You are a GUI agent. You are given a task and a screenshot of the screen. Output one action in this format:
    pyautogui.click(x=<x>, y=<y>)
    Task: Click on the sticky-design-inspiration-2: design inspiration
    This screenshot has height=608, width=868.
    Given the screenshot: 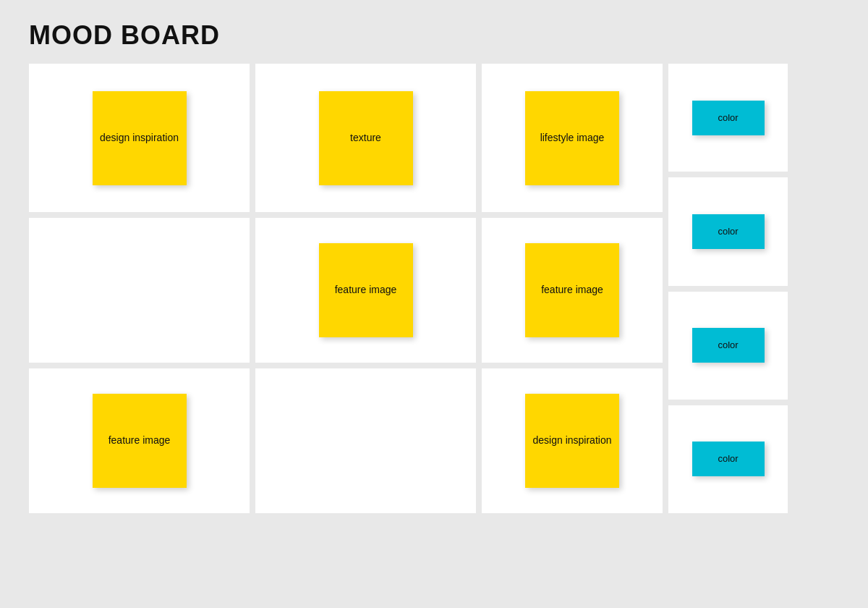 What is the action you would take?
    pyautogui.click(x=572, y=441)
    